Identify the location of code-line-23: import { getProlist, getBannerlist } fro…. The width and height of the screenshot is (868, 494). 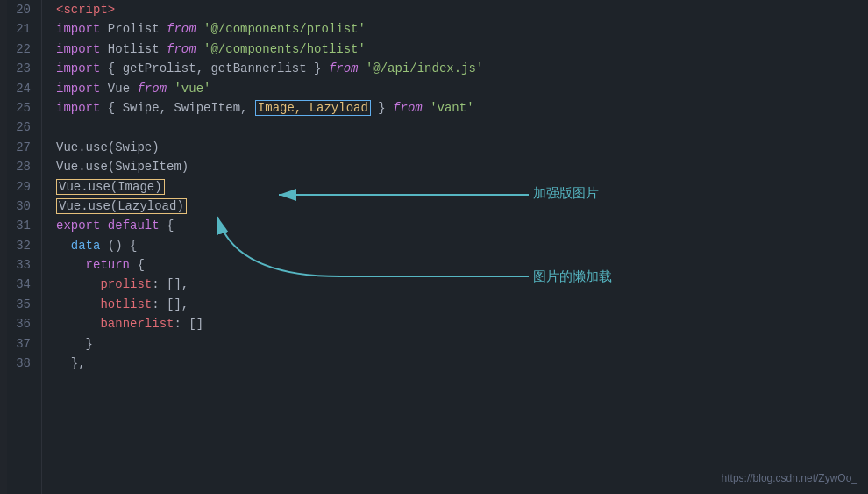
(462, 68).